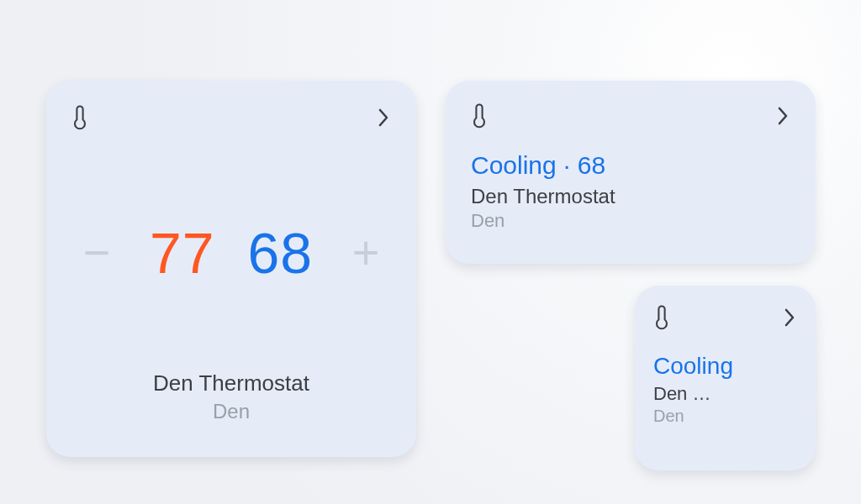 The image size is (861, 504). I want to click on status-line: Cooling · 68, so click(631, 165).